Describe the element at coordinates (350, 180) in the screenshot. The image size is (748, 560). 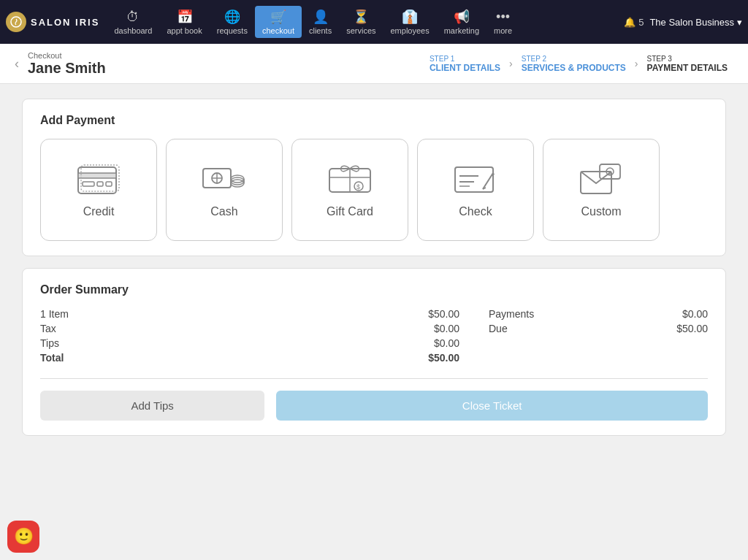
I see `gift-card-icon: $` at that location.